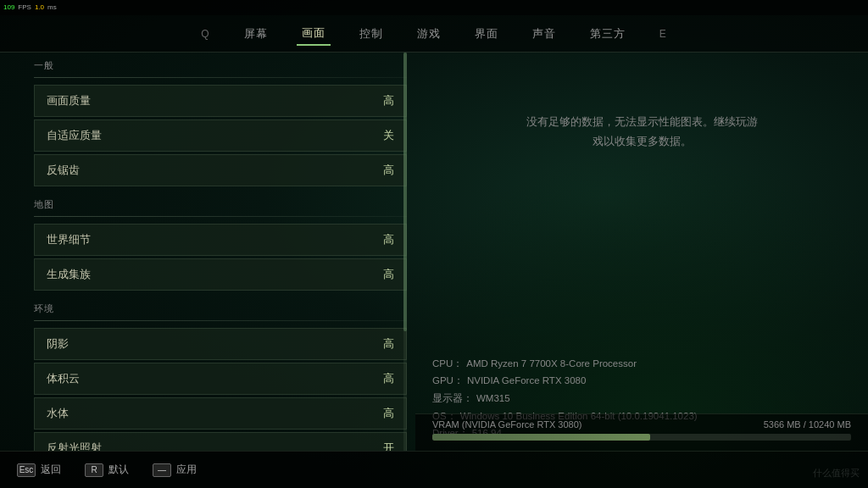 The height and width of the screenshot is (488, 868). What do you see at coordinates (541, 437) in the screenshot?
I see `vram-bar-fill` at bounding box center [541, 437].